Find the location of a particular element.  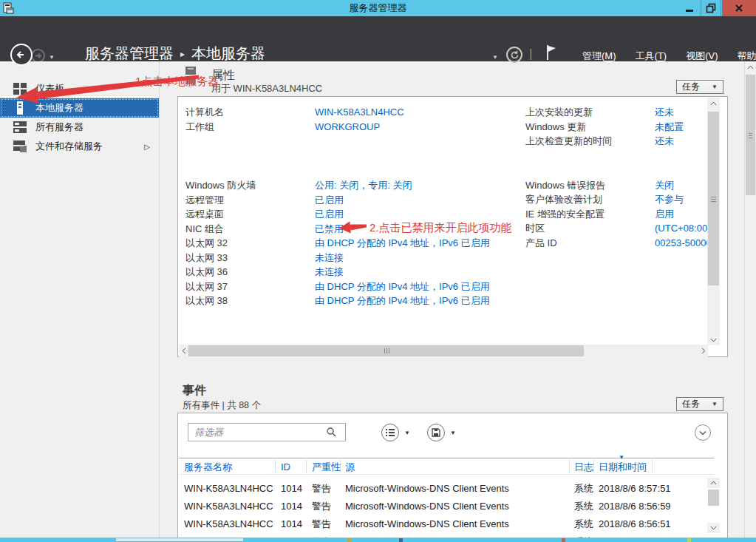

menu-item-2: 工具(T) is located at coordinates (652, 56).